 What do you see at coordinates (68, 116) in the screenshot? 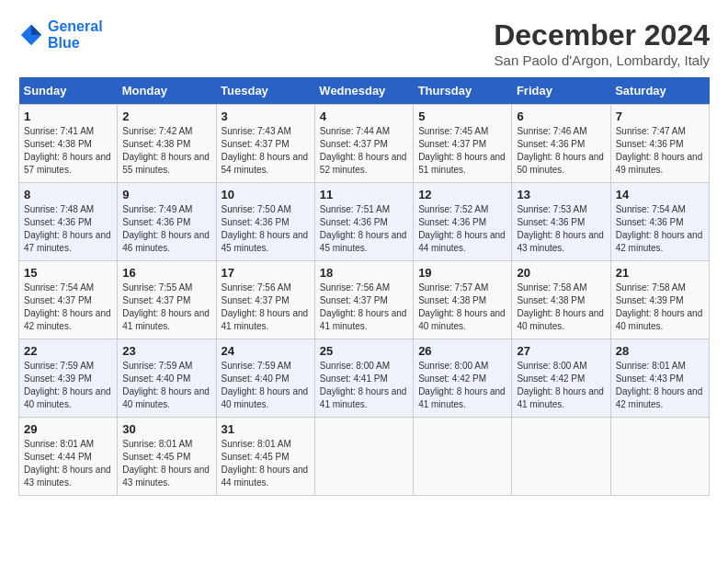
I see `day-number: 1` at bounding box center [68, 116].